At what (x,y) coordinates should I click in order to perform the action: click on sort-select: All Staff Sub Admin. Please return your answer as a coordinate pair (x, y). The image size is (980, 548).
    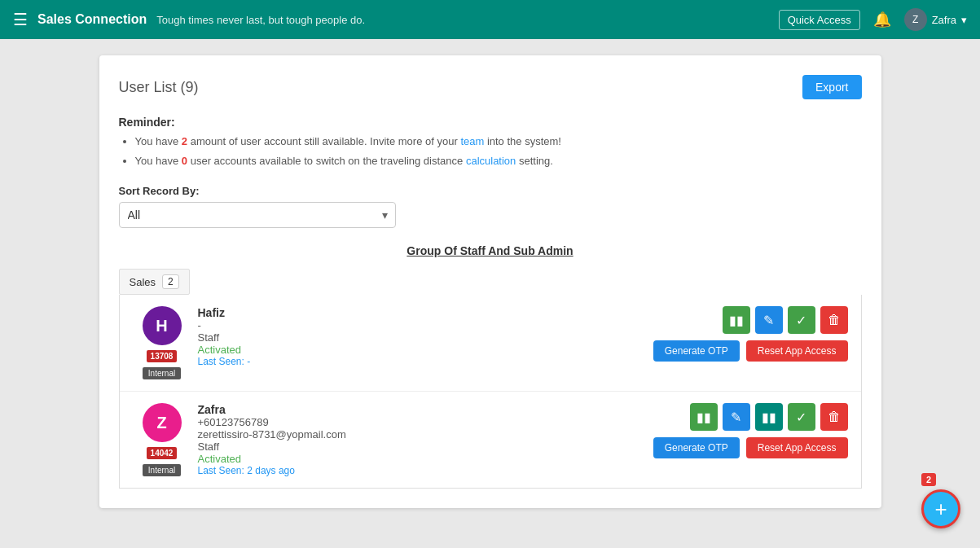
    Looking at the image, I should click on (257, 215).